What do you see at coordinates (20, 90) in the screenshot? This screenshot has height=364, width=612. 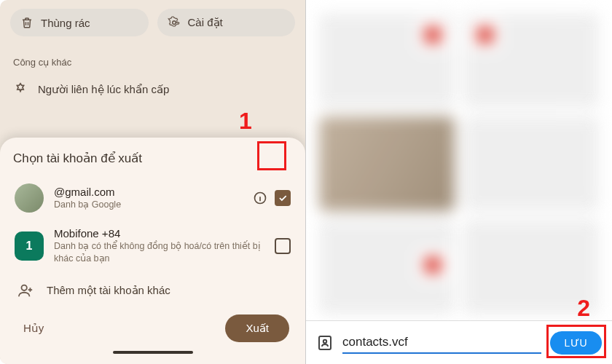 I see `medical-icon` at bounding box center [20, 90].